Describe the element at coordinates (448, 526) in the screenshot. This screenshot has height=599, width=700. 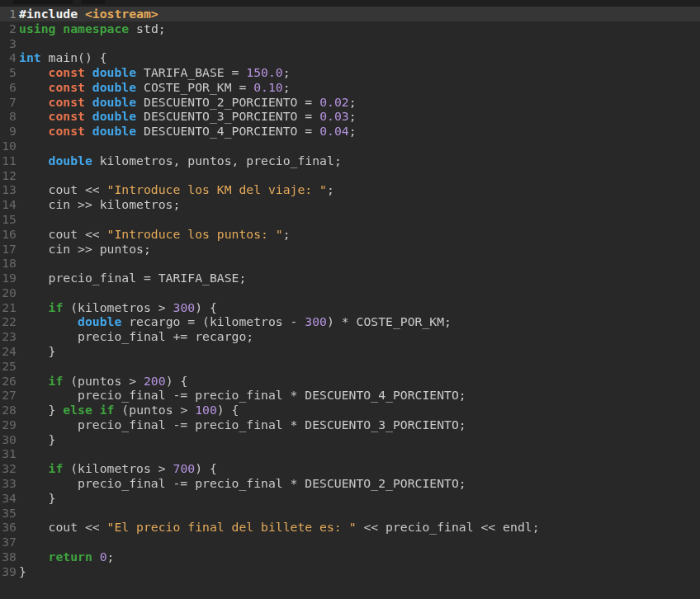
I see `code-token-default: << precio_final << endl;` at that location.